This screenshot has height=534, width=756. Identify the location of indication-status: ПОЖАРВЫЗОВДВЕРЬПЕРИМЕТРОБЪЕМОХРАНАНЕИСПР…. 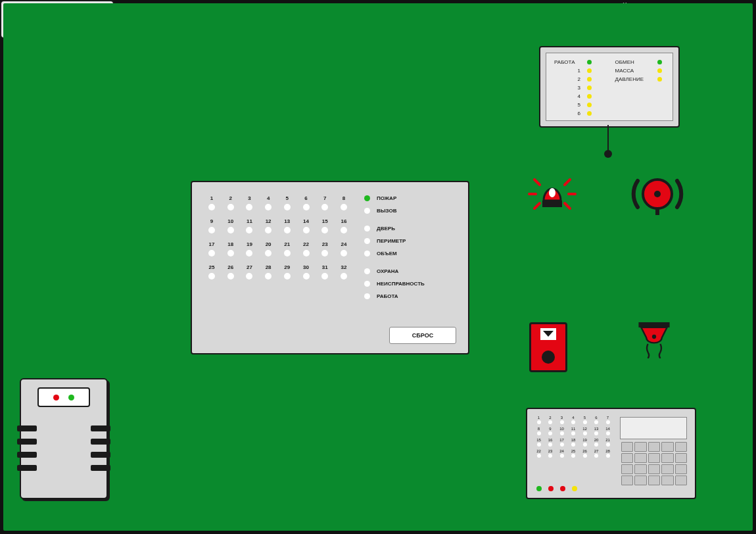
(410, 251).